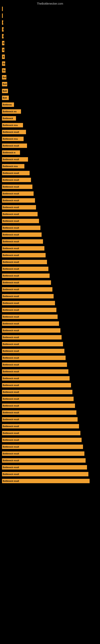 This screenshot has width=100, height=644. What do you see at coordinates (11, 152) in the screenshot?
I see `bar-fill: Bottleneck re` at bounding box center [11, 152].